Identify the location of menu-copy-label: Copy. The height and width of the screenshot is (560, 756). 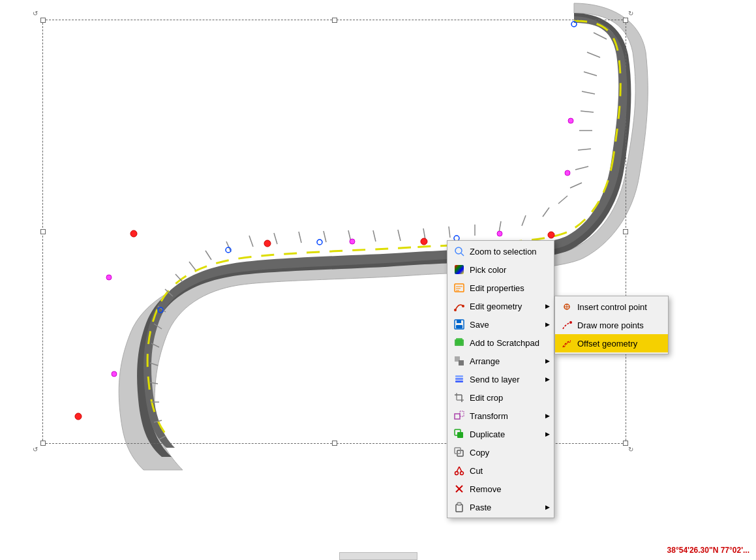
(509, 453).